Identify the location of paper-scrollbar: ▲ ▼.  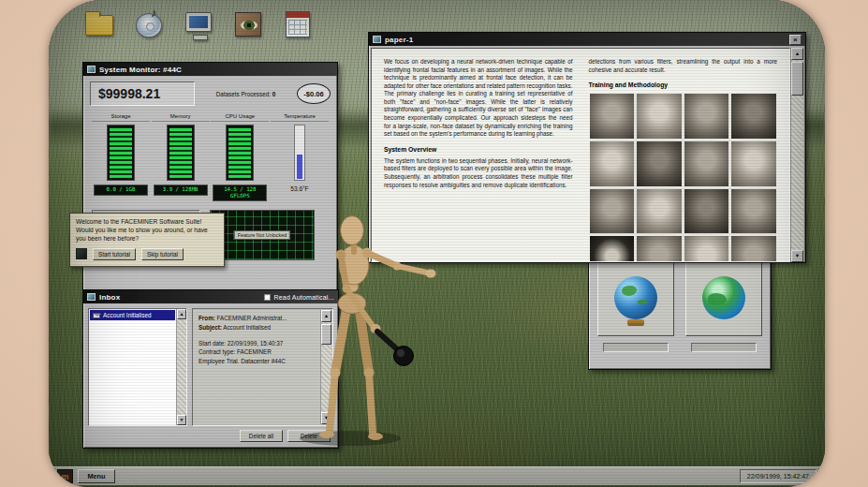
(797, 155).